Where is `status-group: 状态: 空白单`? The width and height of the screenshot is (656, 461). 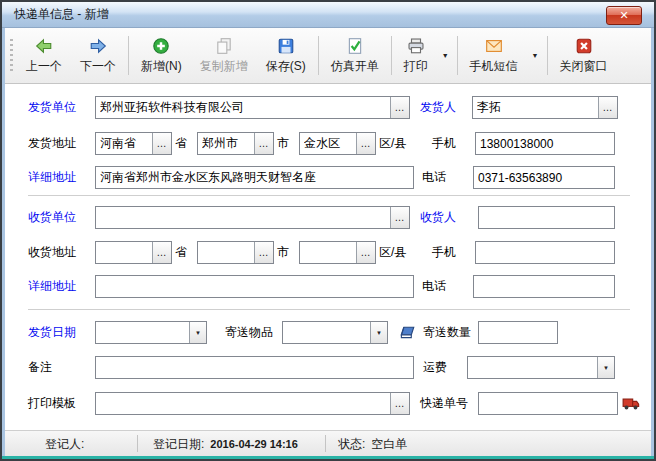 status-group: 状态: 空白单 is located at coordinates (372, 444).